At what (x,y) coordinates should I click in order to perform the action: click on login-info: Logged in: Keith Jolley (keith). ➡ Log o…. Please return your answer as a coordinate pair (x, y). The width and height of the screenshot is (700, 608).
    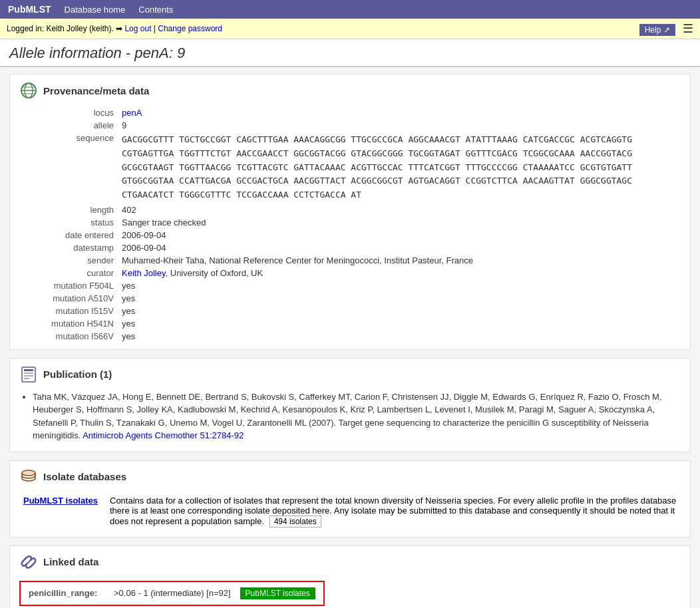
    Looking at the image, I should click on (114, 29).